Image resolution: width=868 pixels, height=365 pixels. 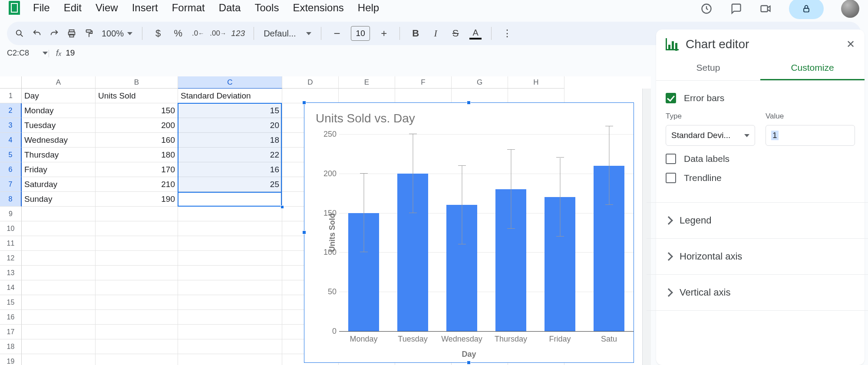 What do you see at coordinates (198, 33) in the screenshot?
I see `decrease-decimal-icon: .0←` at bounding box center [198, 33].